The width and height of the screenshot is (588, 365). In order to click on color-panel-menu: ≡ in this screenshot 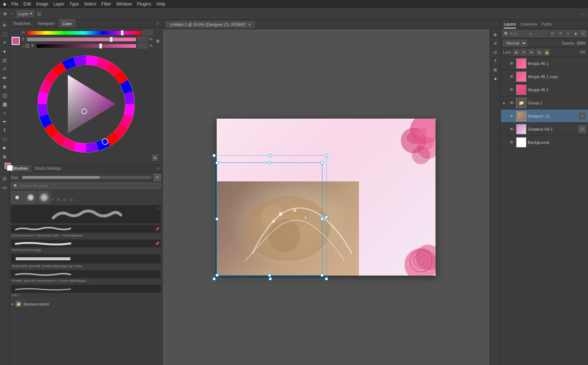, I will do `click(158, 23)`.